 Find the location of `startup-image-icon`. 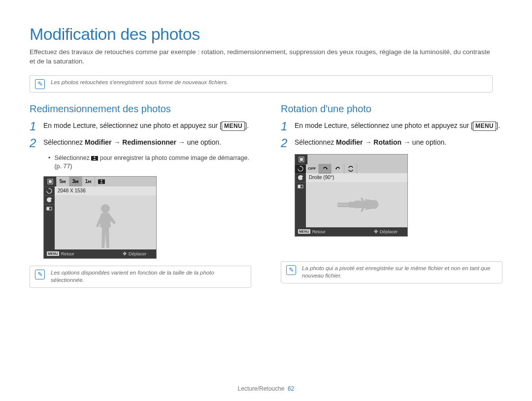

startup-image-icon is located at coordinates (95, 158).